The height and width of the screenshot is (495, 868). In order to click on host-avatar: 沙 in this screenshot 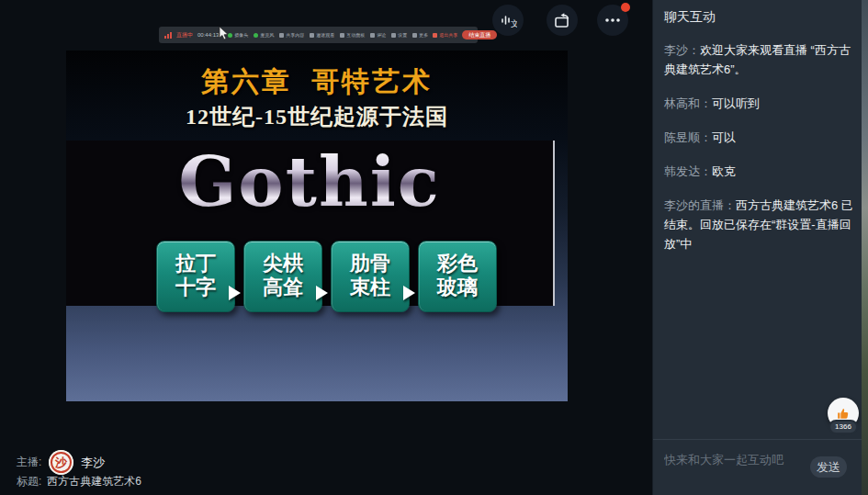, I will do `click(61, 463)`.